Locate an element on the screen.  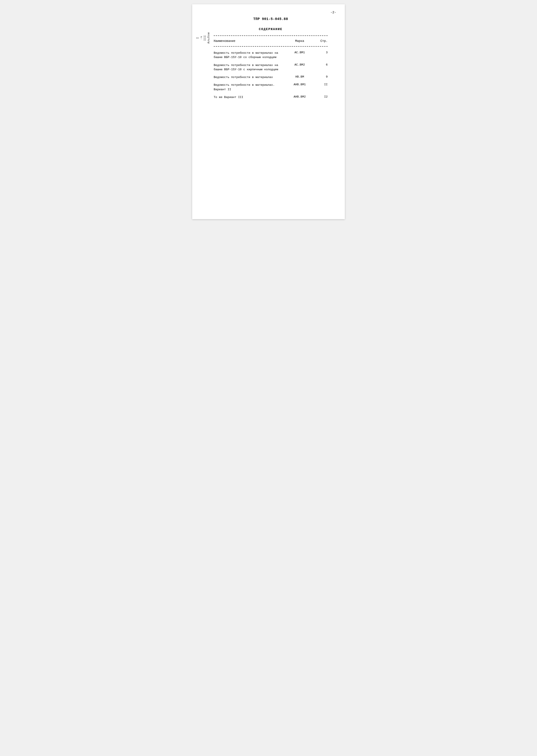
sidebar-line-2: ·ч is located at coordinates (201, 38).